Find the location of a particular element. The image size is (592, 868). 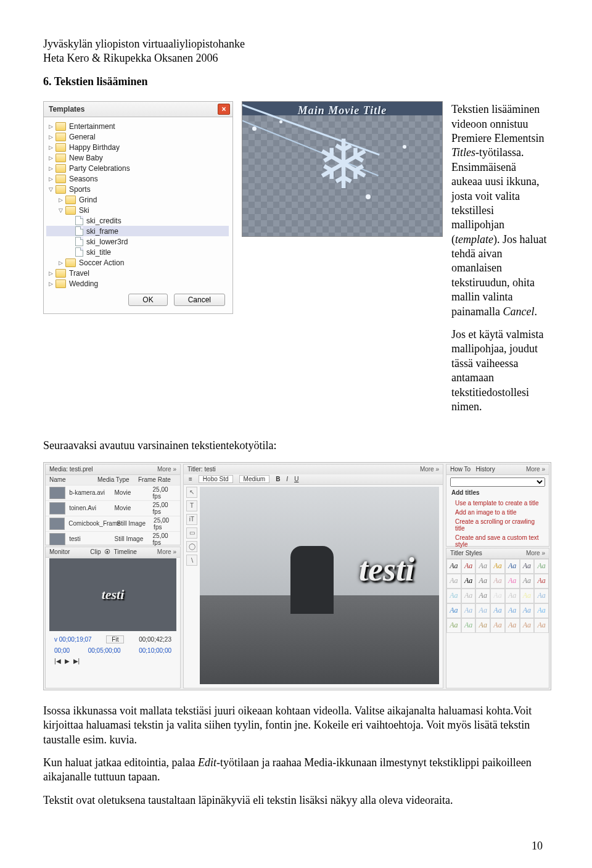

howto-link: Use a template to create a title is located at coordinates (498, 503).